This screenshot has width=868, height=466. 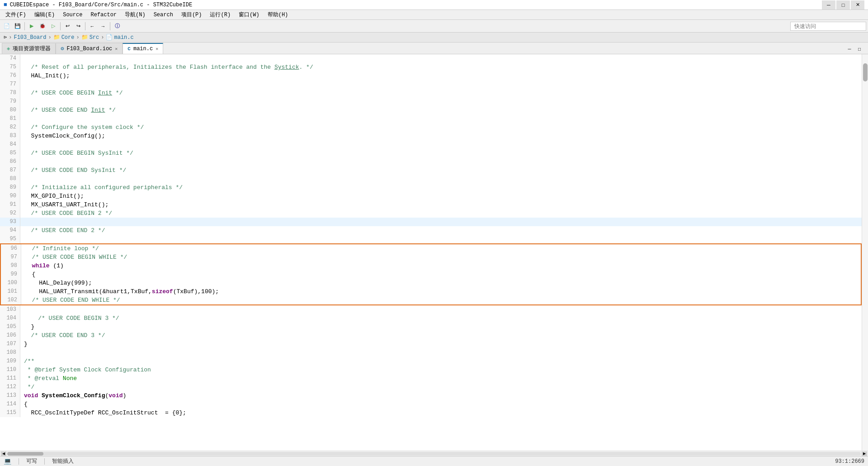 I want to click on breadcrumb-f103board: F103_Board, so click(x=30, y=38).